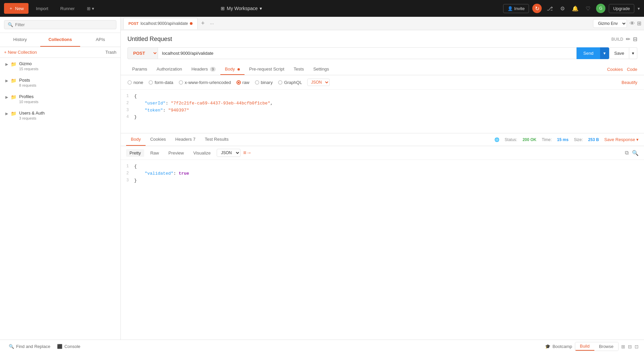 This screenshot has height=353, width=644. Describe the element at coordinates (20, 40) in the screenshot. I see `sidebar-tab-history: History` at that location.